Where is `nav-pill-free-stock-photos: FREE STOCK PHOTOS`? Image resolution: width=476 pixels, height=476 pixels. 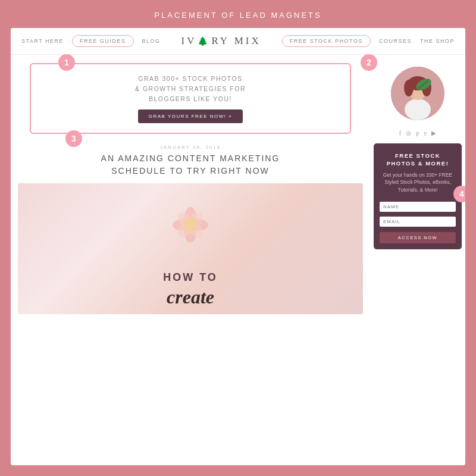
nav-pill-free-stock-photos: FREE STOCK PHOTOS is located at coordinates (326, 41).